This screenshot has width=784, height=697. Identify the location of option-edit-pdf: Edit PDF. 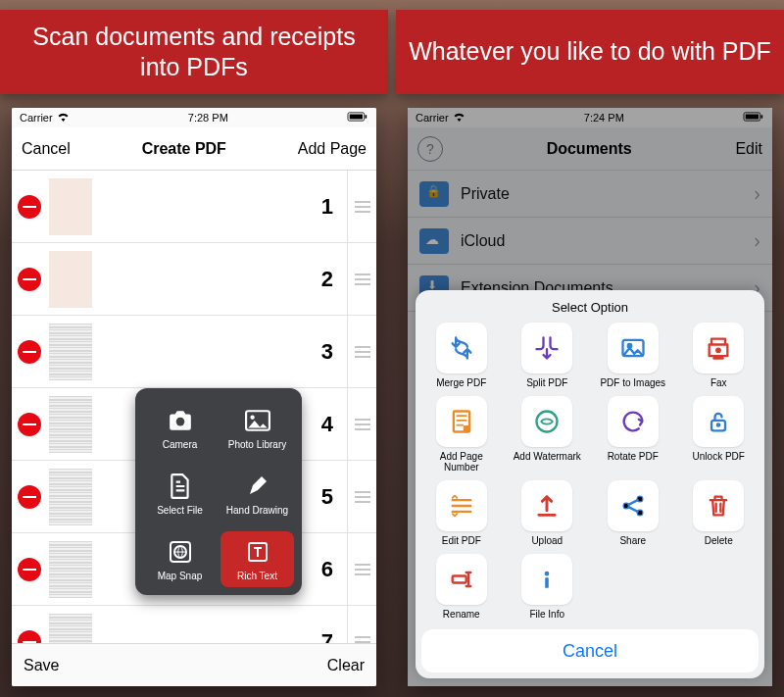
(462, 514).